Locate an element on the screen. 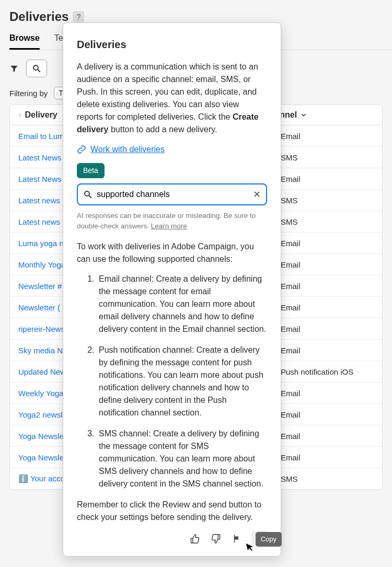 This screenshot has height=567, width=392. flag-button is located at coordinates (237, 539).